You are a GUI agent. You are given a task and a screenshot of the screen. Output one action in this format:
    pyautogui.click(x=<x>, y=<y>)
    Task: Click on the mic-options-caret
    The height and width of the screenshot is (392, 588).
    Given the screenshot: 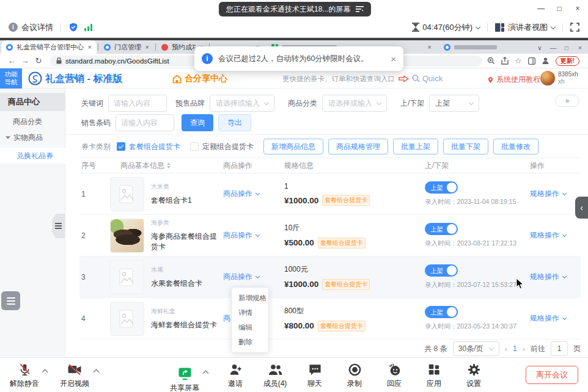 What is the action you would take?
    pyautogui.click(x=45, y=372)
    